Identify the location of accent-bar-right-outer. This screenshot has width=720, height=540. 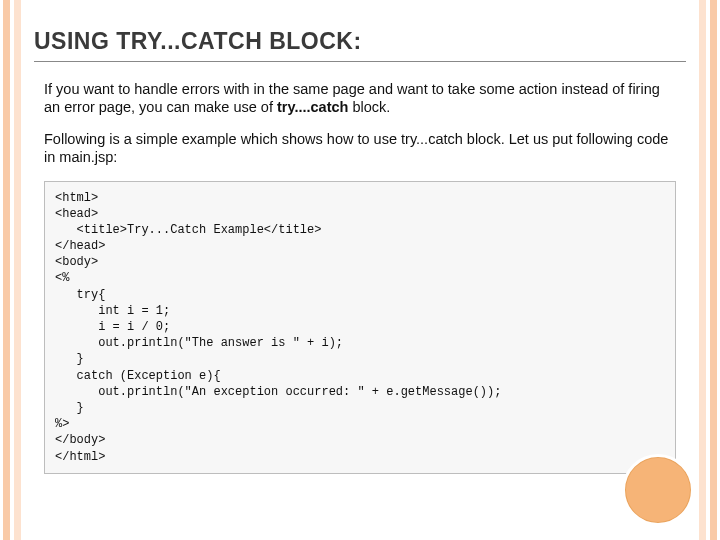
(714, 270).